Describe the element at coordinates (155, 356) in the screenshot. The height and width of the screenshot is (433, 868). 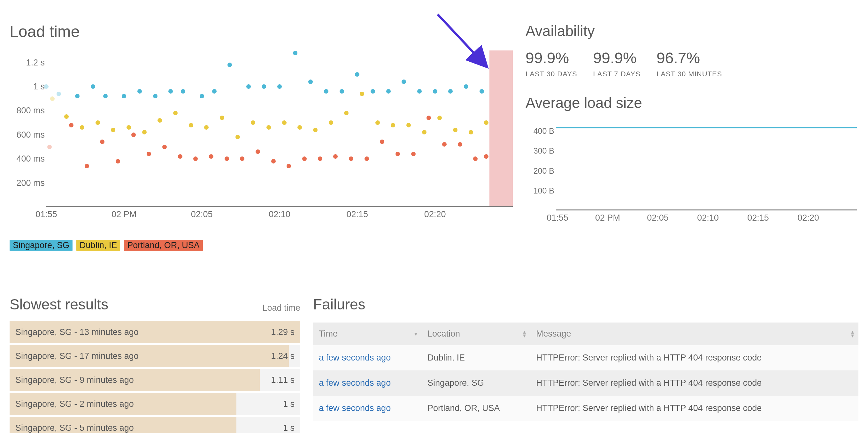
I see `slowest-row: Singapore, SG - 17 minutes ago1.24 s` at that location.